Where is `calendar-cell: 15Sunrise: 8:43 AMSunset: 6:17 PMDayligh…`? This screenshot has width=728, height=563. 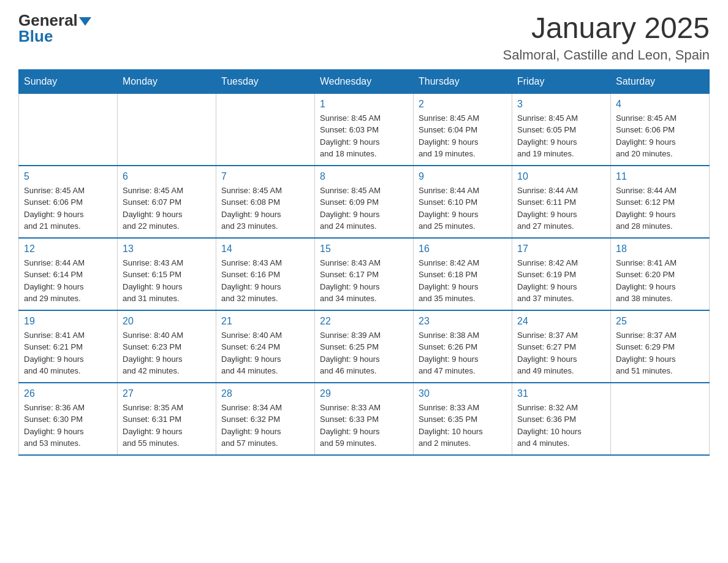 calendar-cell: 15Sunrise: 8:43 AMSunset: 6:17 PMDayligh… is located at coordinates (364, 274).